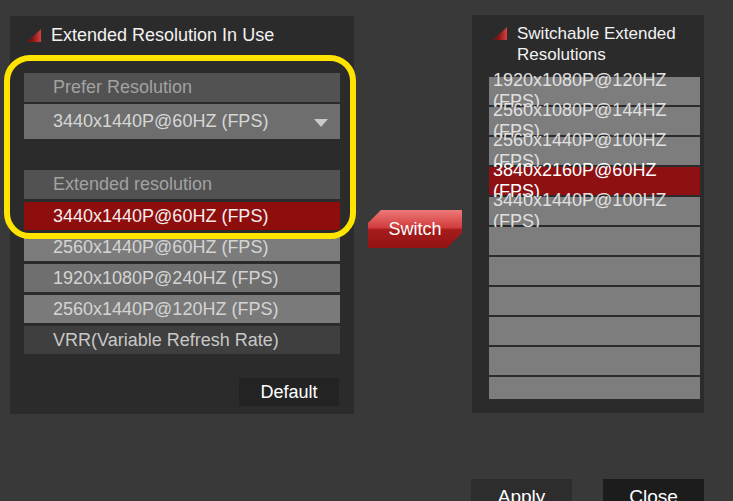 The width and height of the screenshot is (733, 501). Describe the element at coordinates (182, 122) in the screenshot. I see `prefer-resolution-dropdown: 3440x1440P@60HZ (FPS)` at that location.